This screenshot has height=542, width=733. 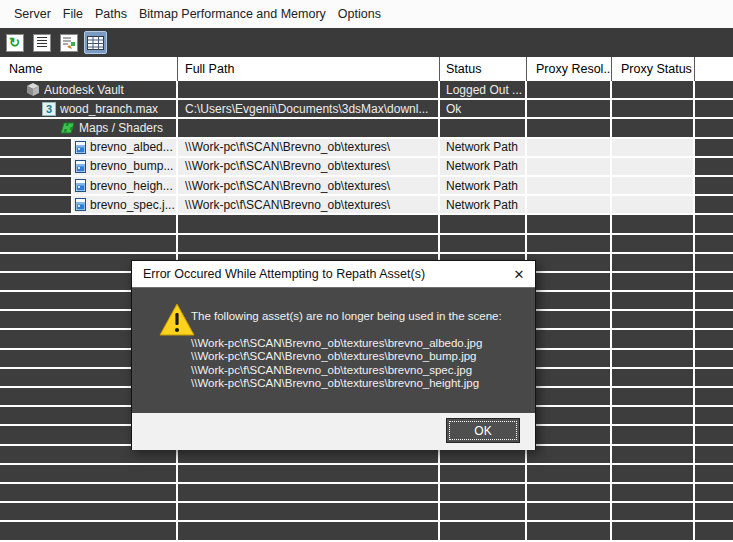 What do you see at coordinates (483, 430) in the screenshot?
I see `ok-button: OK` at bounding box center [483, 430].